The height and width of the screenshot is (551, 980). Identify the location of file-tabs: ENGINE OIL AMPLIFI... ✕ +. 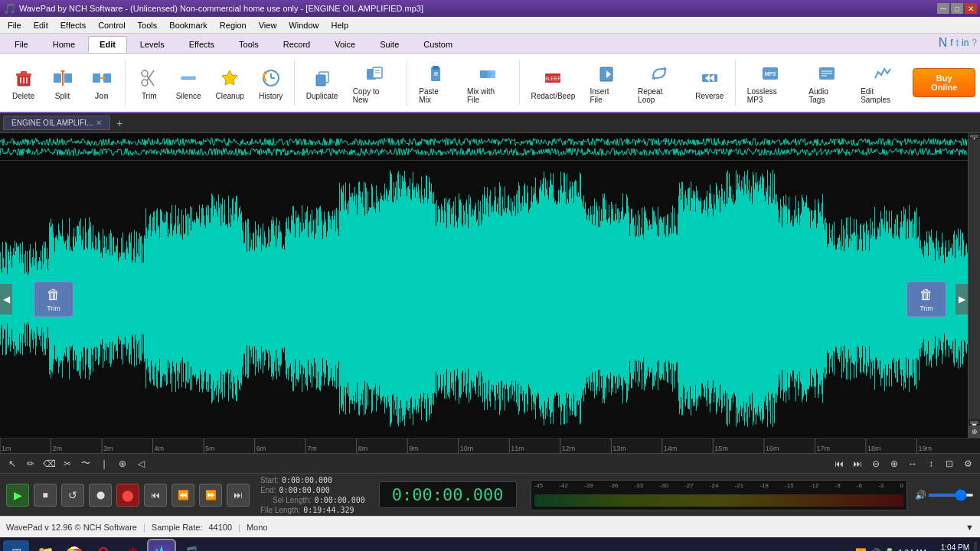
(490, 123).